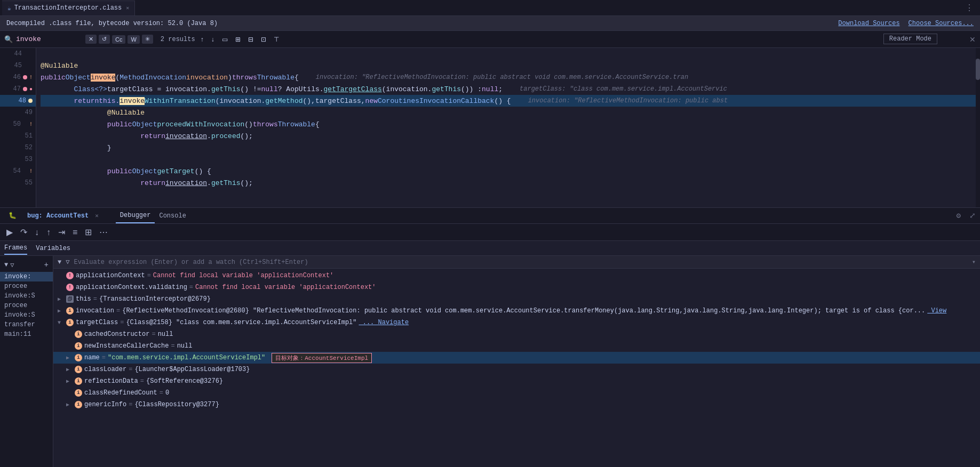 This screenshot has height=467, width=980. Describe the element at coordinates (147, 39) in the screenshot. I see `regex-button: ✳` at that location.